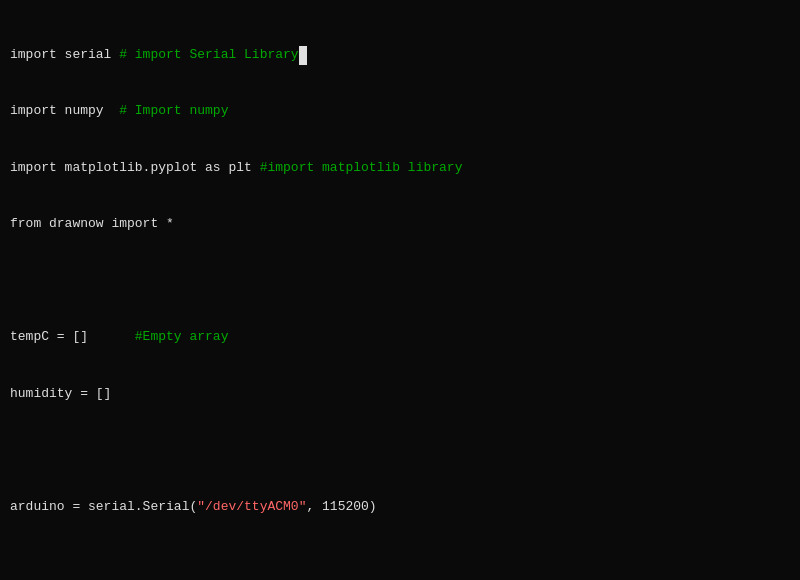 The height and width of the screenshot is (580, 800). I want to click on code-line-2: import numpy # Import numpy, so click(400, 112).